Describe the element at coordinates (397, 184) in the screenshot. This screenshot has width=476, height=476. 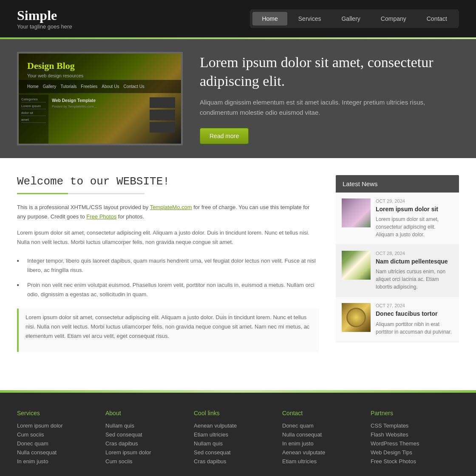
I see `latest-news-header: Latest News` at that location.